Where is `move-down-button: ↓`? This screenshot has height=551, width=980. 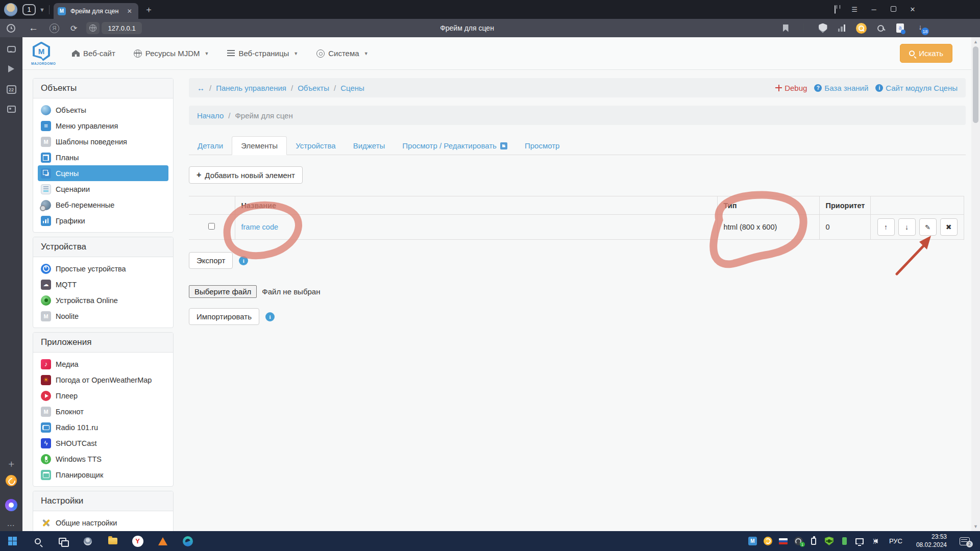
move-down-button: ↓ is located at coordinates (907, 227).